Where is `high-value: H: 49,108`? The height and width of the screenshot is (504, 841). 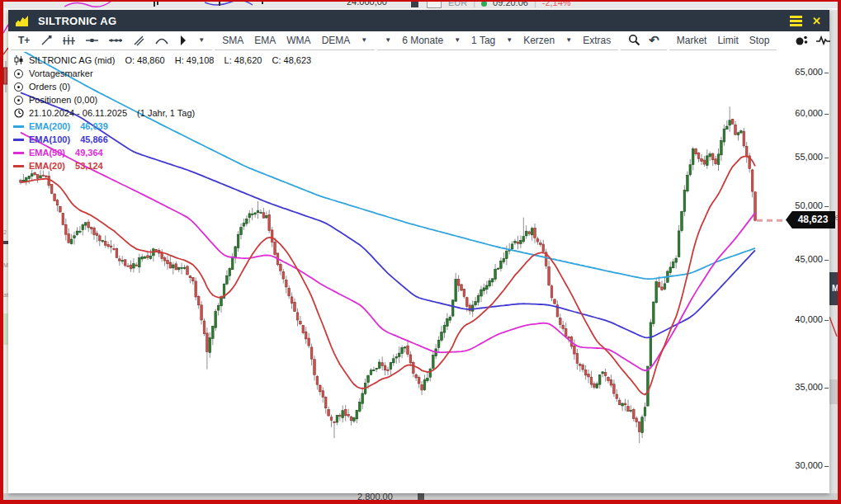 high-value: H: 49,108 is located at coordinates (195, 60).